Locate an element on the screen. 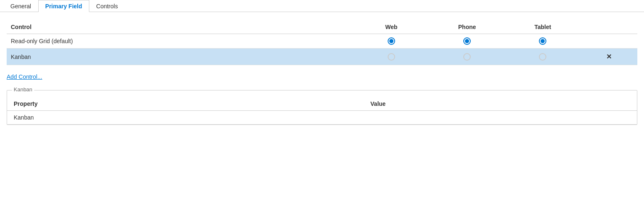 The image size is (644, 215). value-header: Value is located at coordinates (500, 104).